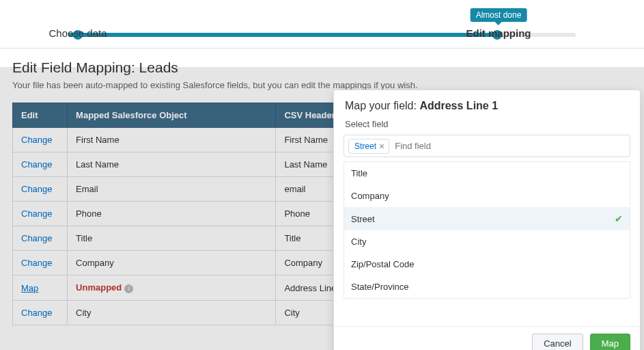 The image size is (644, 350). What do you see at coordinates (499, 15) in the screenshot?
I see `almost-done-badge: Almost done` at bounding box center [499, 15].